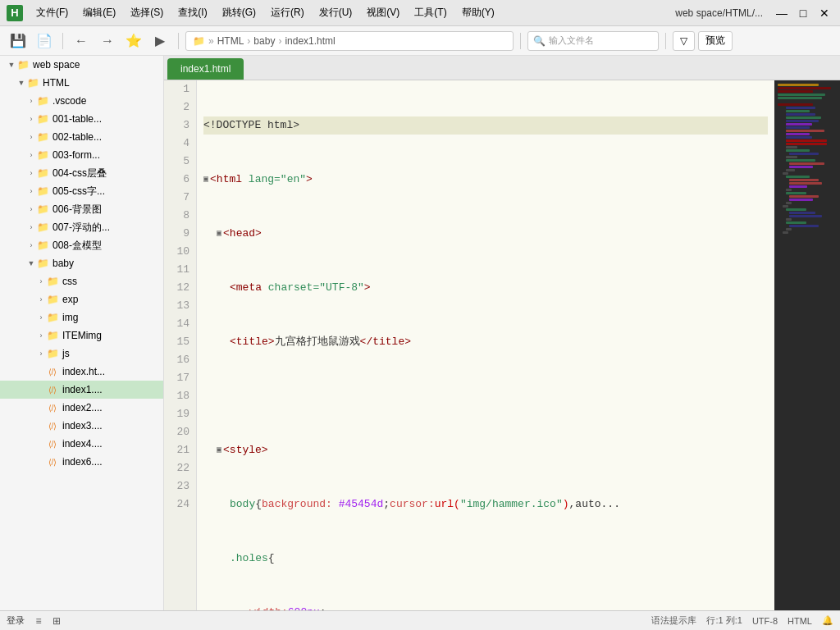 The width and height of the screenshot is (840, 630). I want to click on code-line-5: <title>九宫格打地鼠游戏</title>, so click(486, 342).